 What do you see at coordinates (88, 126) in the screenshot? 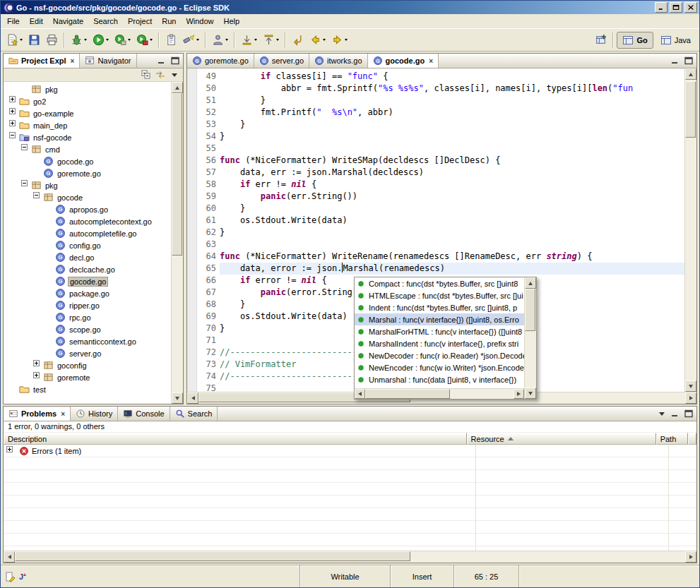
I see `tree-item-main-dep: main_dep` at bounding box center [88, 126].